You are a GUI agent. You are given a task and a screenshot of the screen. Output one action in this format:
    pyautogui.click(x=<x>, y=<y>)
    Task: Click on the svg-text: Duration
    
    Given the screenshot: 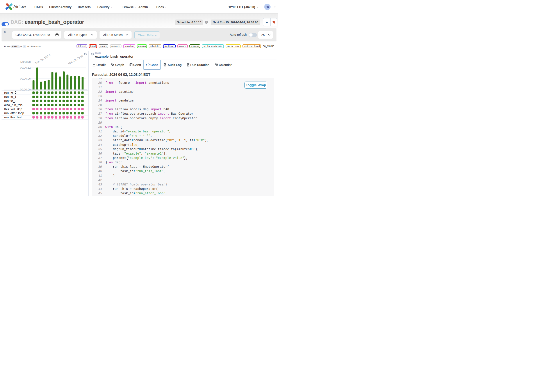 What is the action you would take?
    pyautogui.click(x=26, y=62)
    